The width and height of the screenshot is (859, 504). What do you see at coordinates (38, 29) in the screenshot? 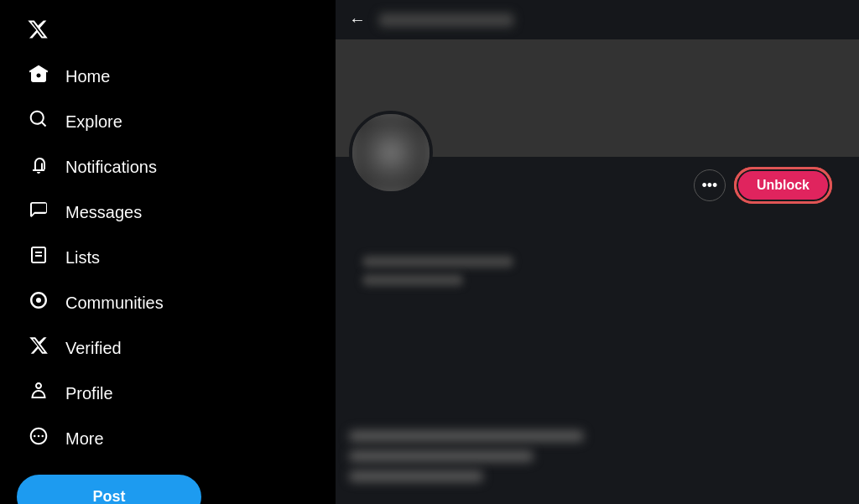
I see `x-logo` at bounding box center [38, 29].